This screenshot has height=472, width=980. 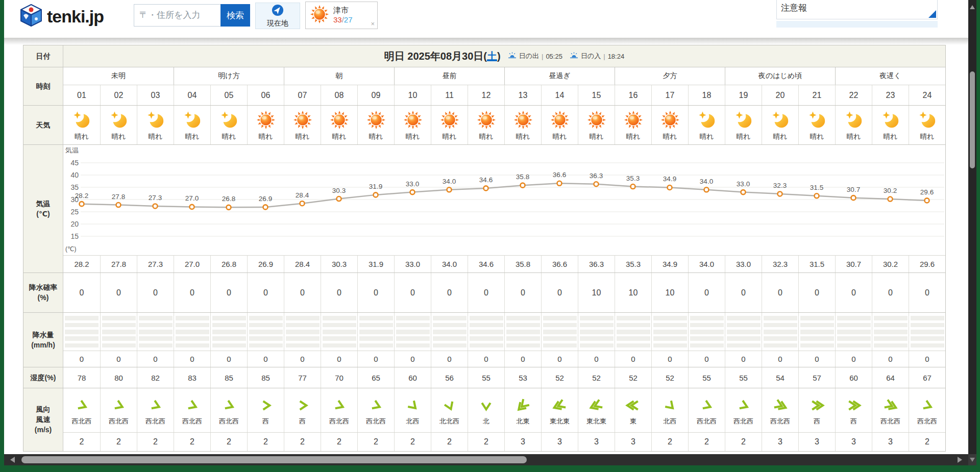 What do you see at coordinates (559, 421) in the screenshot?
I see `wind-direction-label: 東北東` at bounding box center [559, 421].